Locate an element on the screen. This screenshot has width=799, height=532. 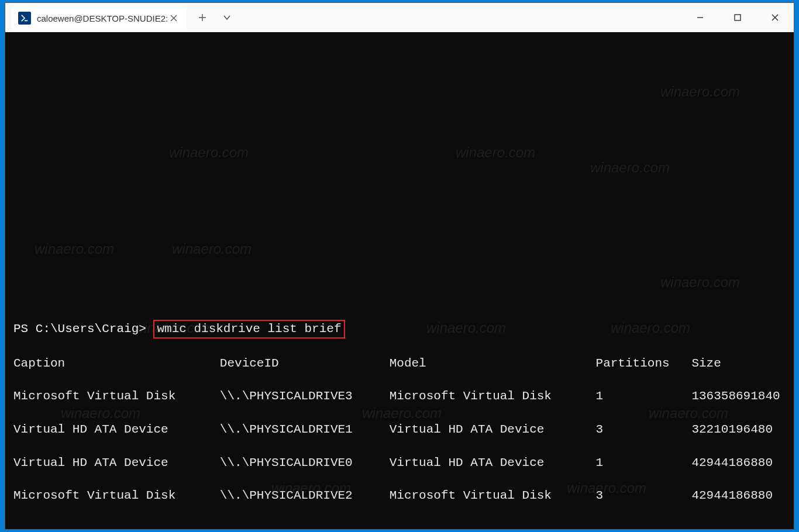
minimize-button is located at coordinates (700, 18).